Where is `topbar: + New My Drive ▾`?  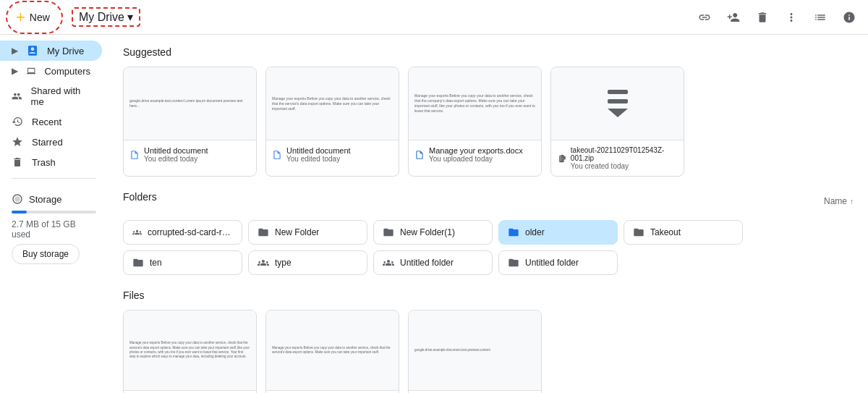
topbar: + New My Drive ▾ is located at coordinates (434, 17).